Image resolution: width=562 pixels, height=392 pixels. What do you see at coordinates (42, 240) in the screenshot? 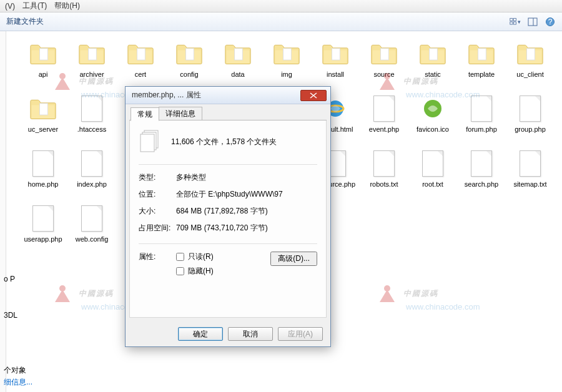
I see `file-label: userapp.php` at bounding box center [42, 240].